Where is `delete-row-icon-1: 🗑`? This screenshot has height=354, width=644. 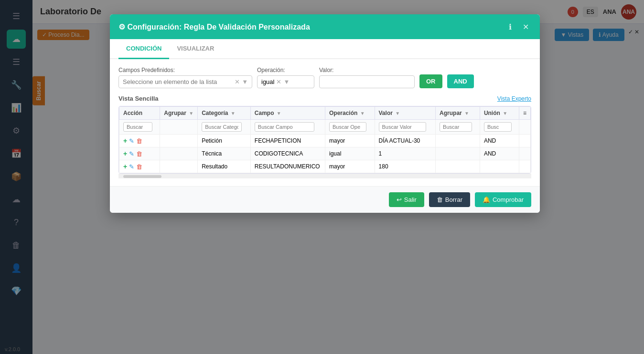
delete-row-icon-1: 🗑 is located at coordinates (140, 154).